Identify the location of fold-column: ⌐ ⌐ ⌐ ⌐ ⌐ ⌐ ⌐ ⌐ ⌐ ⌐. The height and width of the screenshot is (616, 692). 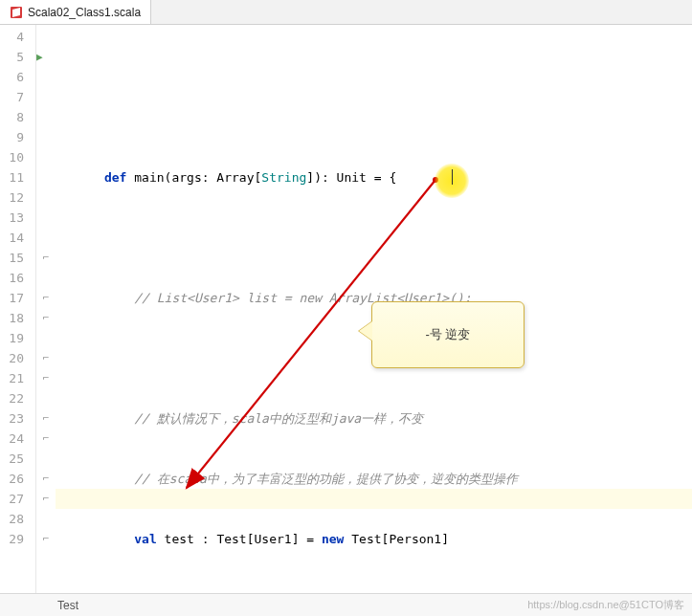
(46, 309).